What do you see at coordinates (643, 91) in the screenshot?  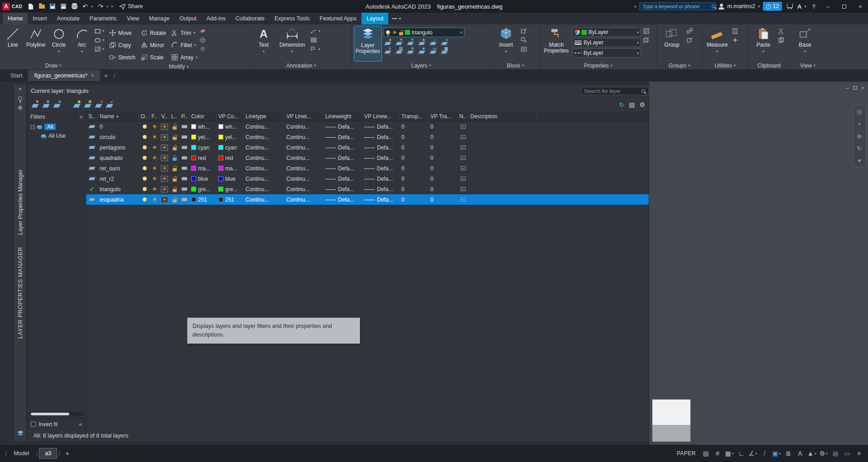 I see `layer-search-icon` at bounding box center [643, 91].